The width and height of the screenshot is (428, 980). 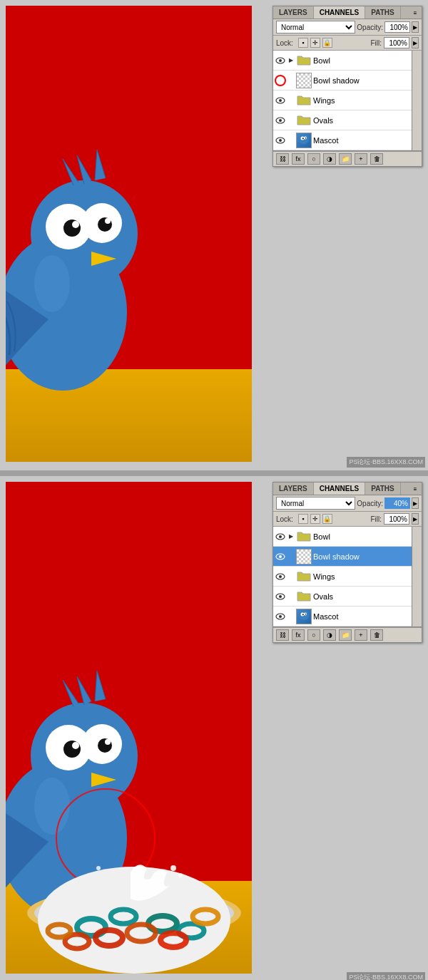 I want to click on panel-menu-button-2: ≡, so click(x=415, y=489).